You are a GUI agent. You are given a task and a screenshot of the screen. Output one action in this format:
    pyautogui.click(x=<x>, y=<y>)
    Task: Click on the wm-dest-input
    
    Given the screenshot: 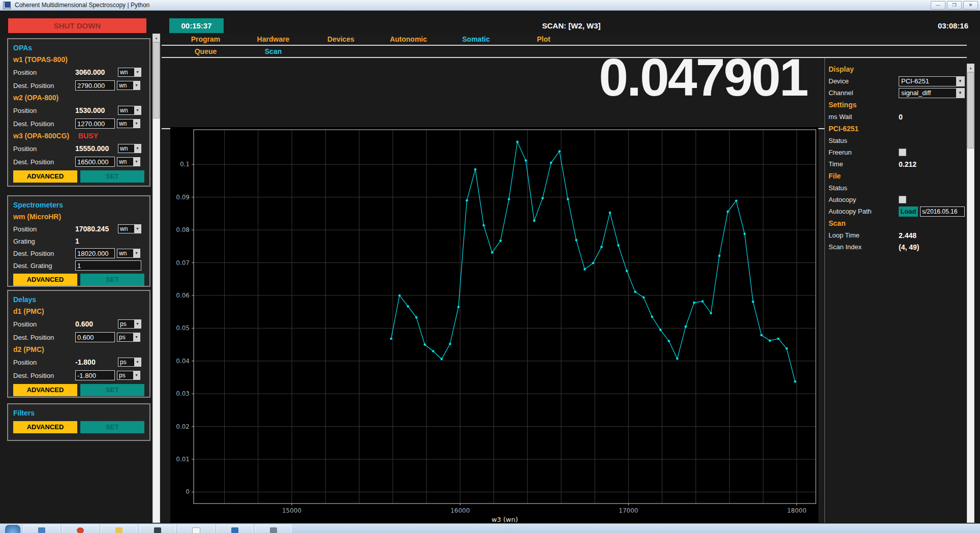 What is the action you would take?
    pyautogui.click(x=95, y=253)
    